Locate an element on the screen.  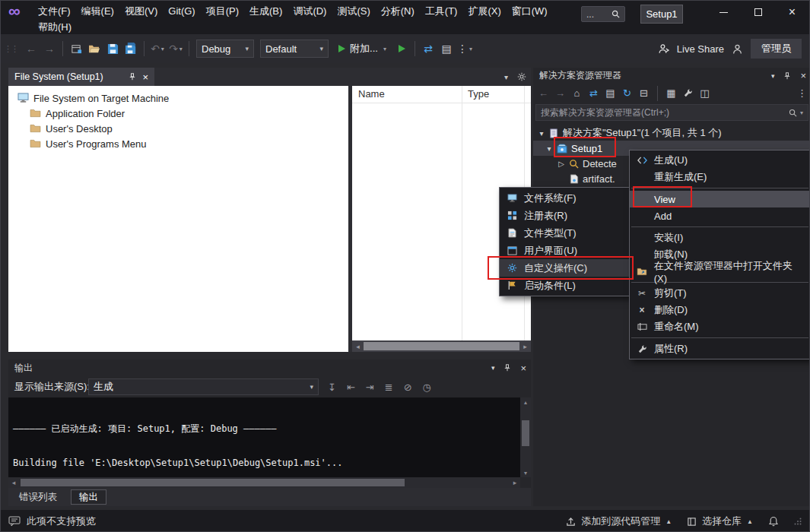
nav-back-button: ← is located at coordinates (31, 49).